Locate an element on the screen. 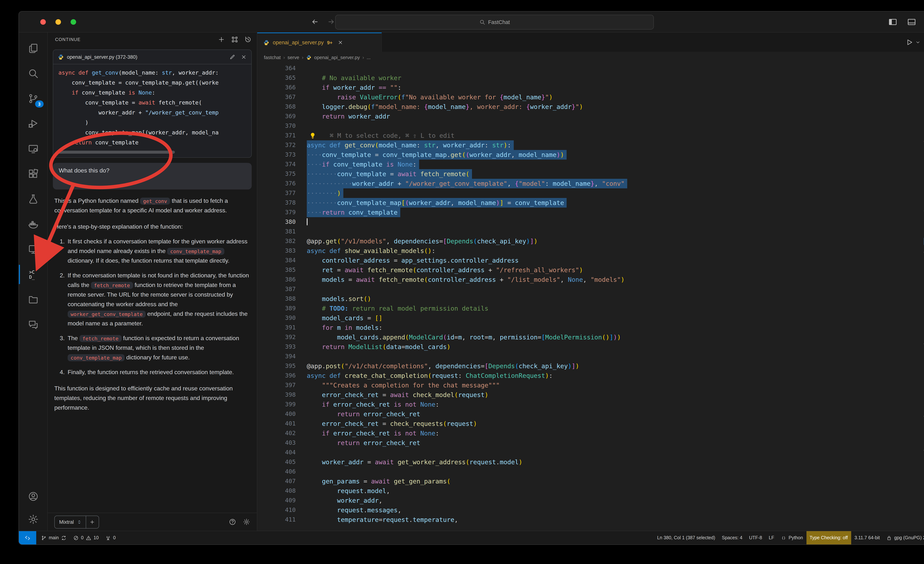 The image size is (924, 564). activity-item-comments is located at coordinates (33, 325).